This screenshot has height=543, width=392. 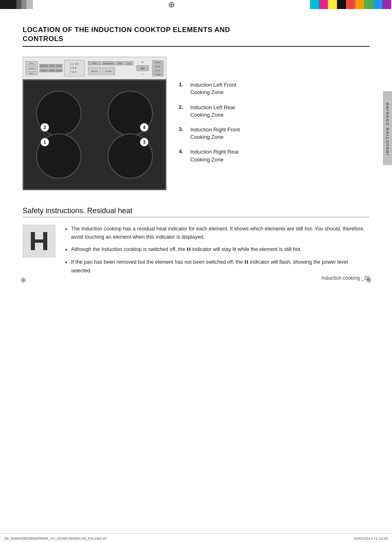 I want to click on bottom-crosshair-left: ⊕, so click(x=23, y=280).